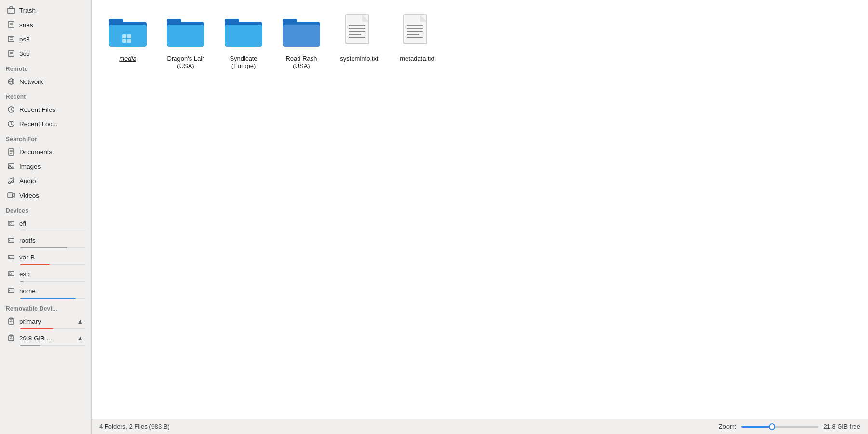 The width and height of the screenshot is (868, 434). What do you see at coordinates (25, 40) in the screenshot?
I see `ps3-label: ps3` at bounding box center [25, 40].